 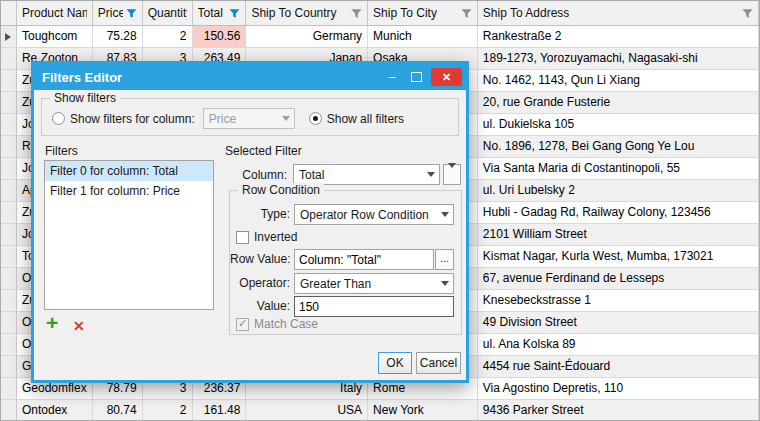 I want to click on column-header-label: Ship To City, so click(x=405, y=13).